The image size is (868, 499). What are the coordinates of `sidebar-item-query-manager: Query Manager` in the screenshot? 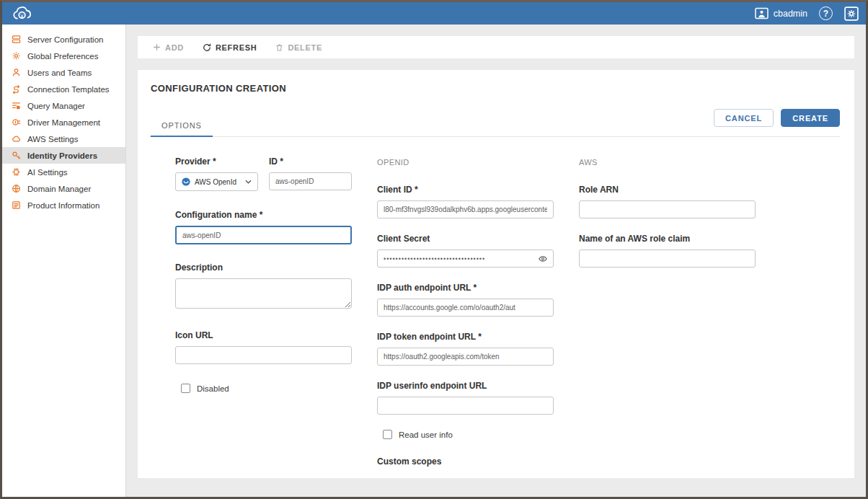 It's located at (63, 105).